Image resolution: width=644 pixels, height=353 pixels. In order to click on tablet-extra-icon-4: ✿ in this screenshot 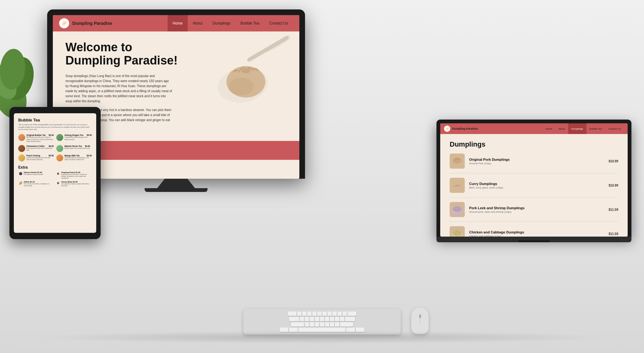, I will do `click(58, 183)`.